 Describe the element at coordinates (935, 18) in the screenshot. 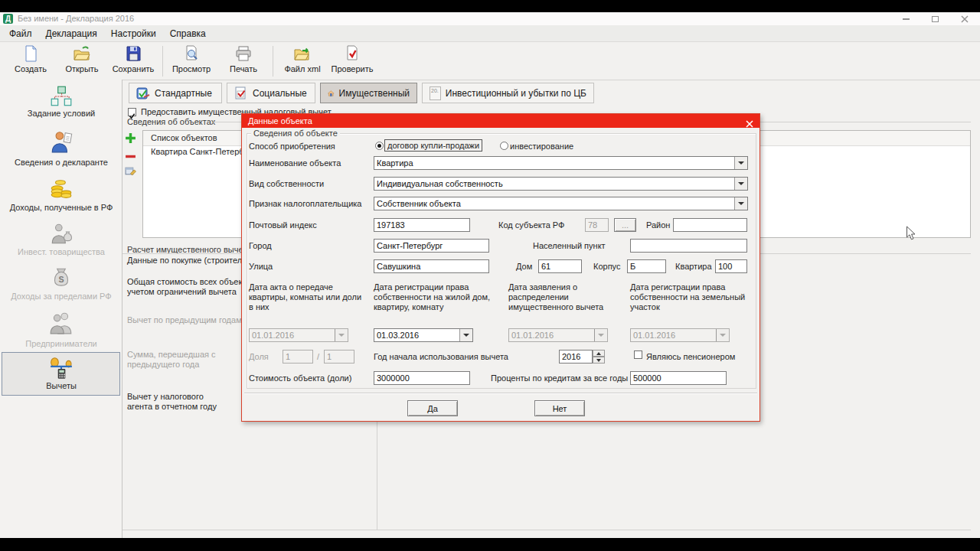

I see `maximize-button` at that location.